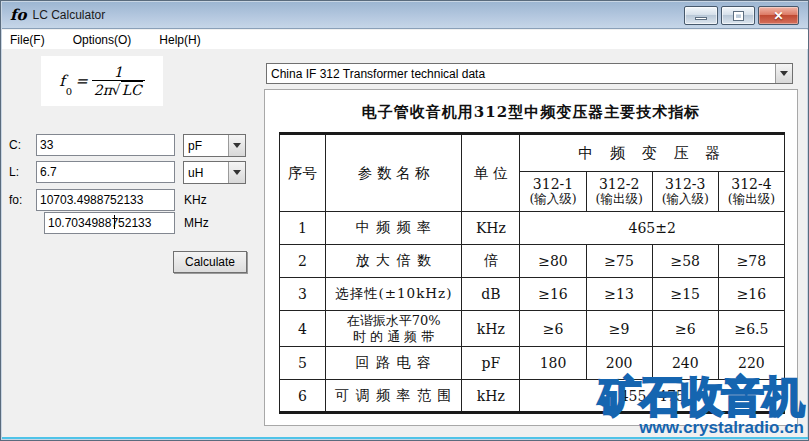 The height and width of the screenshot is (441, 809). What do you see at coordinates (106, 145) in the screenshot?
I see `c-input` at bounding box center [106, 145].